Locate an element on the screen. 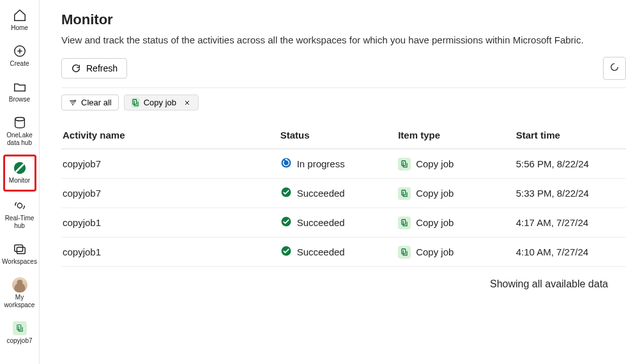 This screenshot has width=626, height=364. col-starttime: Start time is located at coordinates (570, 135).